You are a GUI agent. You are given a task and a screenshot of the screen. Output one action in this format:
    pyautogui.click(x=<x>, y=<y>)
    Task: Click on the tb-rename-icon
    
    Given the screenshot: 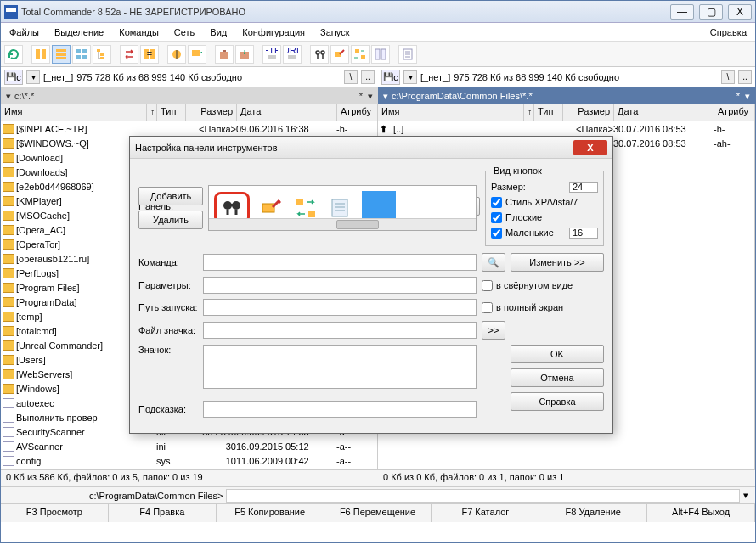 What is the action you would take?
    pyautogui.click(x=340, y=54)
    